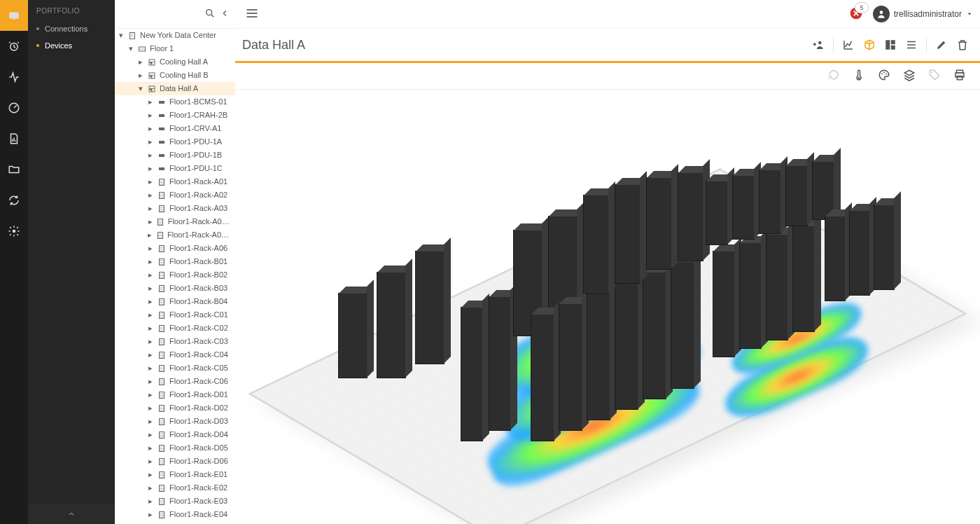 The height and width of the screenshot is (524, 980). I want to click on tree-node: ▸Floor1-Rack-C05, so click(175, 368).